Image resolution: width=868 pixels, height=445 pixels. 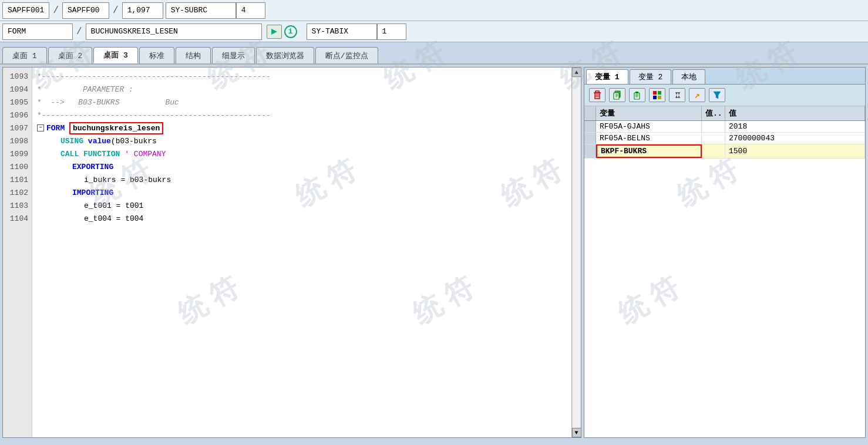 I want to click on line-1101: 1101, so click(x=18, y=180).